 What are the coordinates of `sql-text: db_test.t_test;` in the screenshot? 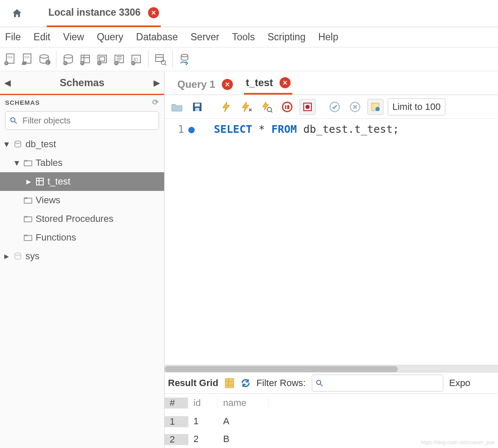 It's located at (351, 129).